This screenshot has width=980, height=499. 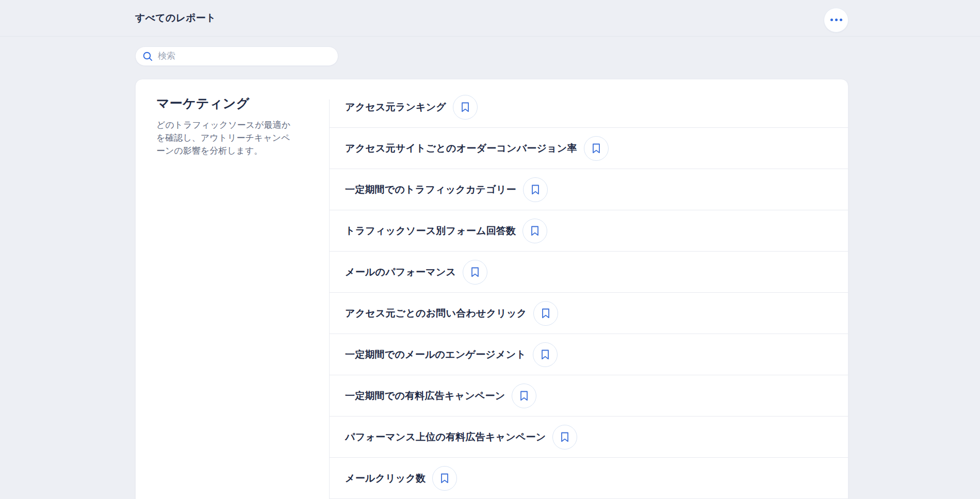 What do you see at coordinates (490, 19) in the screenshot?
I see `app-header: すべてのレポート` at bounding box center [490, 19].